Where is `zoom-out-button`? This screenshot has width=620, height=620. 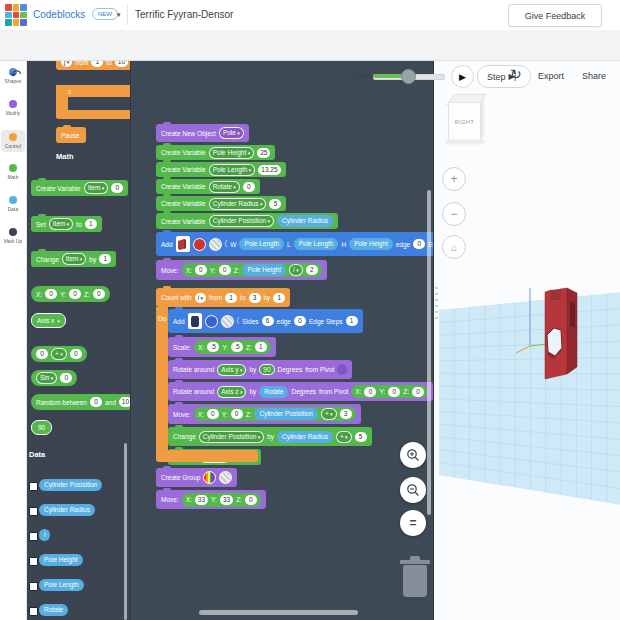
zoom-out-button is located at coordinates (413, 490).